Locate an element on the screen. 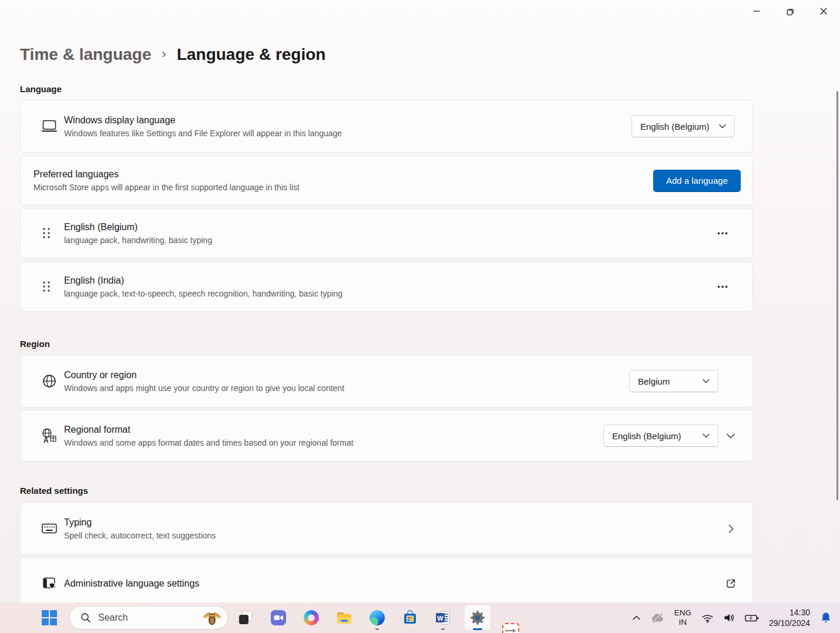 The height and width of the screenshot is (633, 840). file-explorer-button is located at coordinates (344, 618).